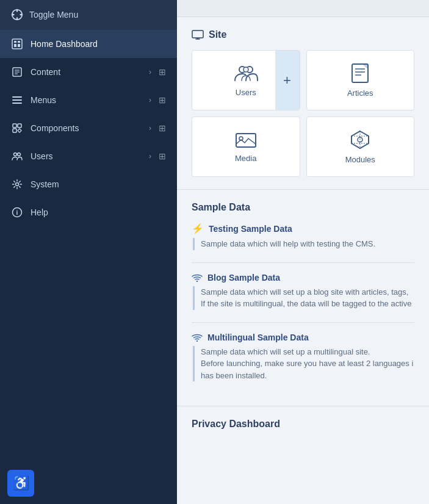  What do you see at coordinates (162, 128) in the screenshot?
I see `components-grid-icon: ⊞` at bounding box center [162, 128].